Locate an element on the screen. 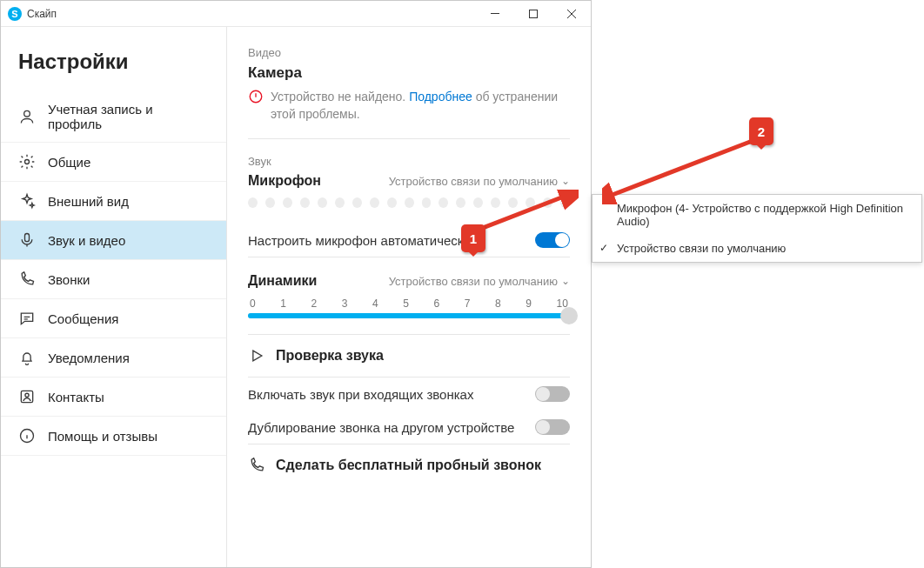  close-button is located at coordinates (572, 14).